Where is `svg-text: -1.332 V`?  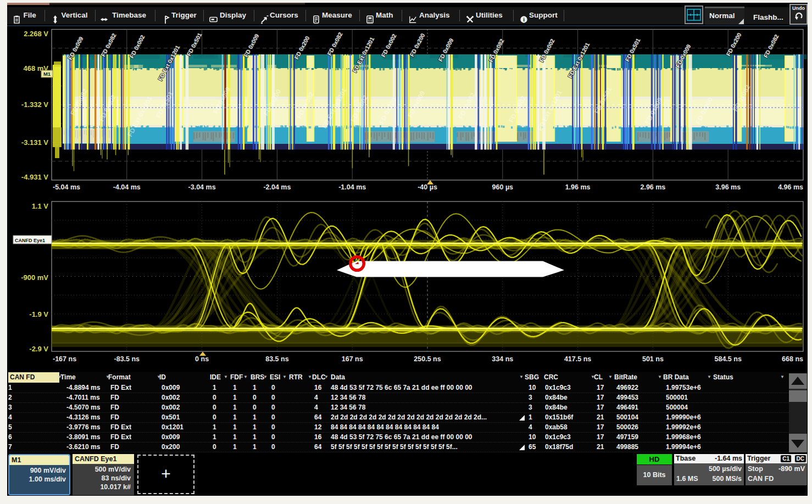 svg-text: -1.332 V is located at coordinates (35, 104).